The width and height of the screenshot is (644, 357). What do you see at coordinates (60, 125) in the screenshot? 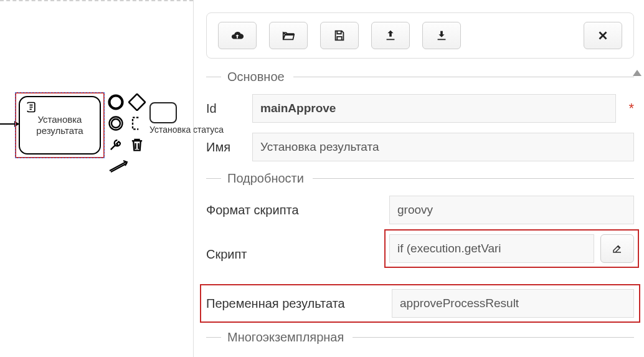
I see `script-task-node: Установка результата` at bounding box center [60, 125].